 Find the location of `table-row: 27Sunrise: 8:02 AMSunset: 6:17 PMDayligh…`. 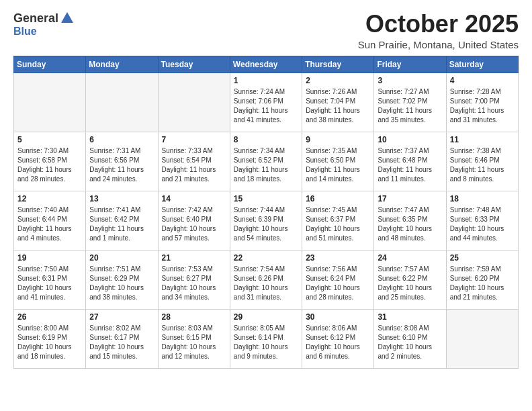

table-row: 27Sunrise: 8:02 AMSunset: 6:17 PMDayligh… is located at coordinates (122, 338).